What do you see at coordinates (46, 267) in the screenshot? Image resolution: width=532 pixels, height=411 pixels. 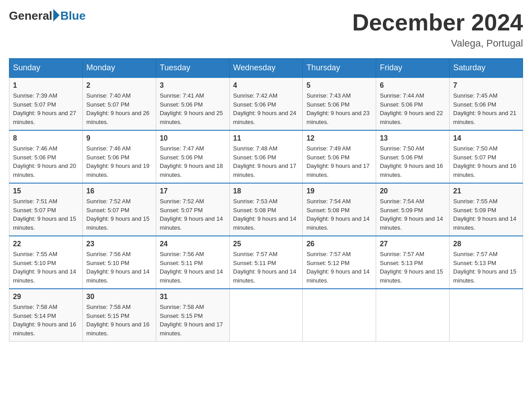 I see `day-info: Sunrise: 7:55 AMSunset: 5:10 PMDaylight:…` at bounding box center [46, 267].